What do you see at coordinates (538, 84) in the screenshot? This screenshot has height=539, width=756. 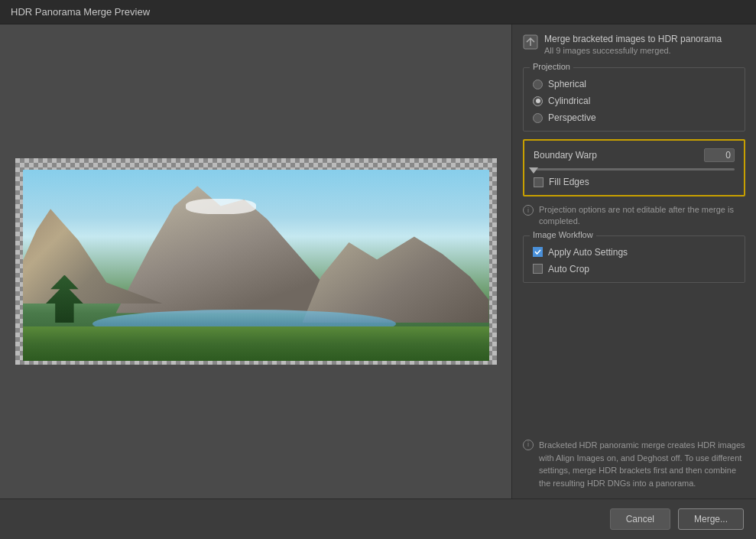 I see `radio-spherical-circle` at bounding box center [538, 84].